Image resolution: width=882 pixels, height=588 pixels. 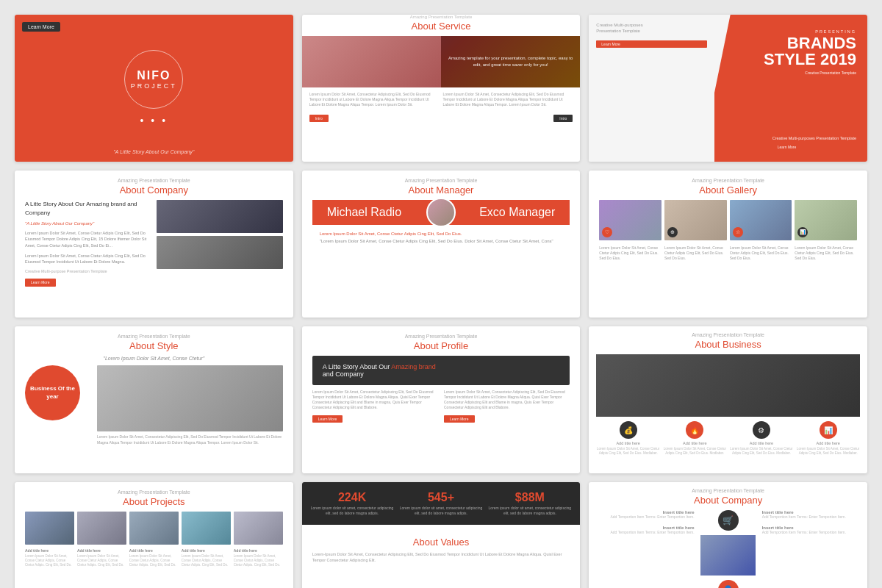 What do you see at coordinates (728, 220) in the screenshot?
I see `gallery-images: ♡ ⊕ ☆ 📊` at bounding box center [728, 220].